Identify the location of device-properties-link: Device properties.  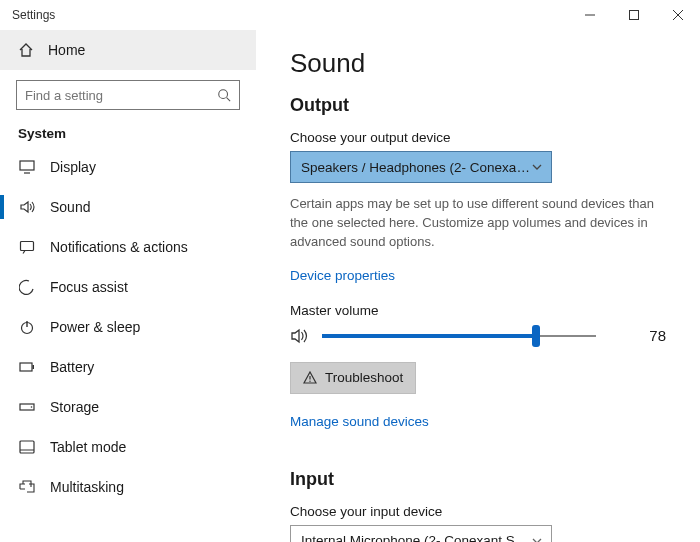
(342, 276).